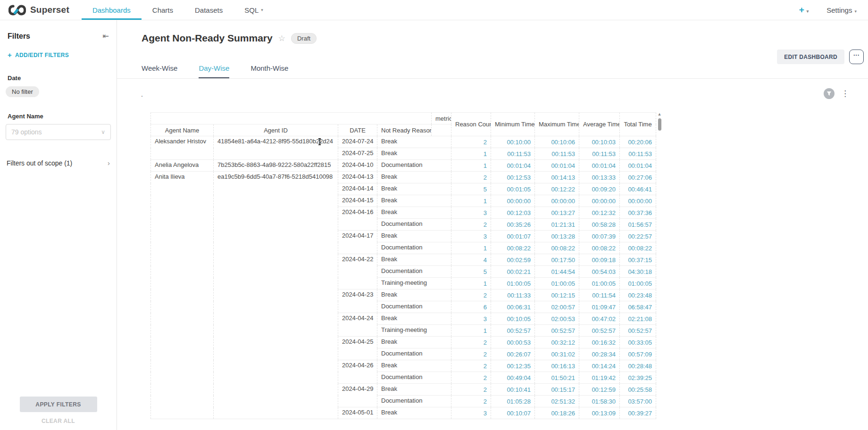 The width and height of the screenshot is (868, 430). What do you see at coordinates (638, 413) in the screenshot?
I see `cell-value: 00:39:27` at bounding box center [638, 413].